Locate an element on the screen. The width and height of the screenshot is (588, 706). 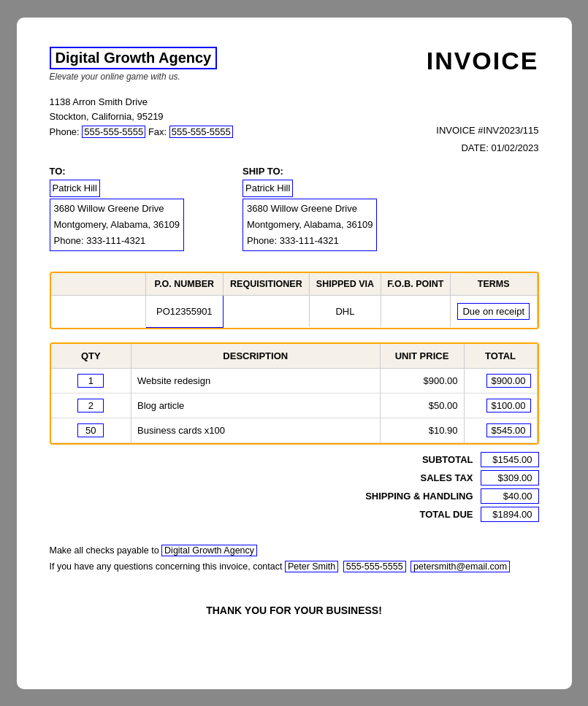
contact-prefix: If you have any questions concerning thi… is located at coordinates (167, 567).